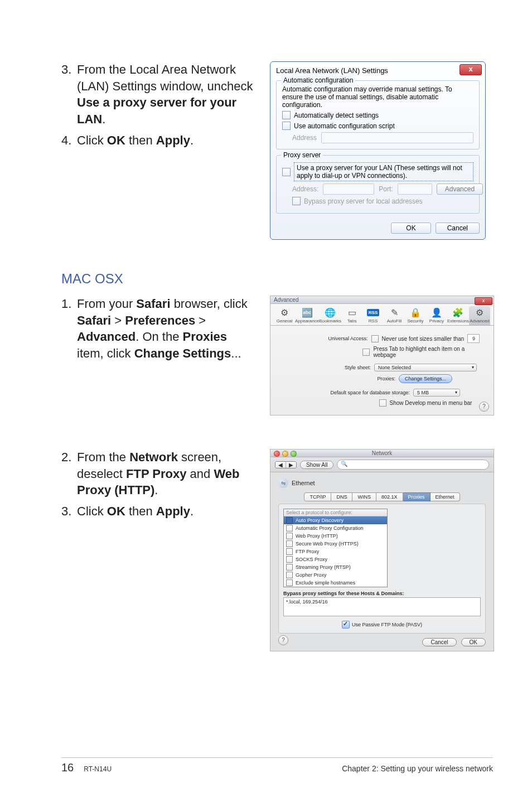  I want to click on show-all-button: Show All, so click(317, 465).